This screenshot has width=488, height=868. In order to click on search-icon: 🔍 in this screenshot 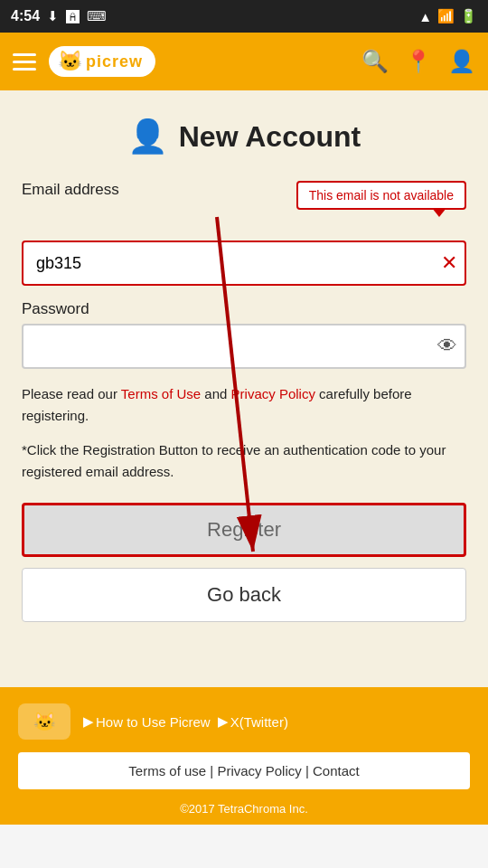, I will do `click(375, 61)`.